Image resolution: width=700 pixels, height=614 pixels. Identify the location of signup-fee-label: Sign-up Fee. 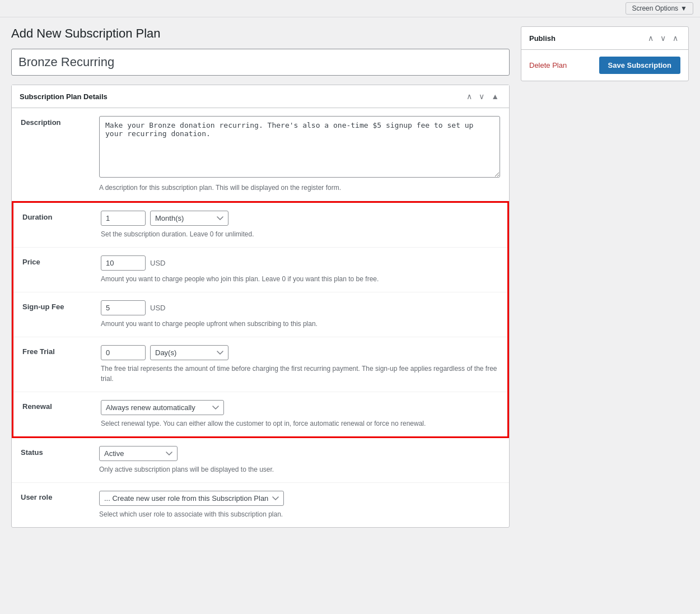
(62, 306).